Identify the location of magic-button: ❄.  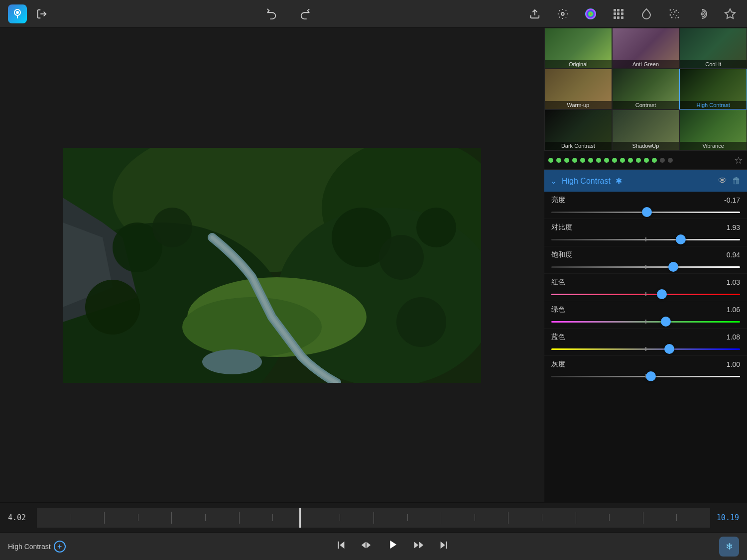
(729, 547).